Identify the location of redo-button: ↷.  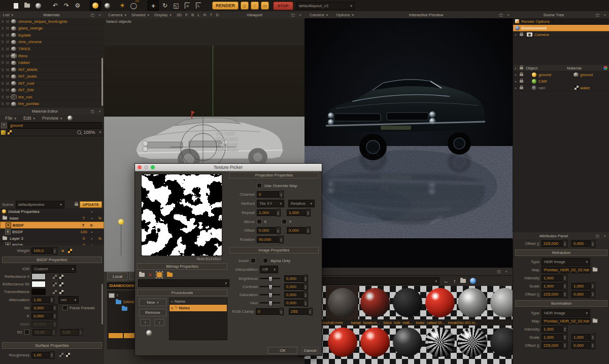
(66, 6).